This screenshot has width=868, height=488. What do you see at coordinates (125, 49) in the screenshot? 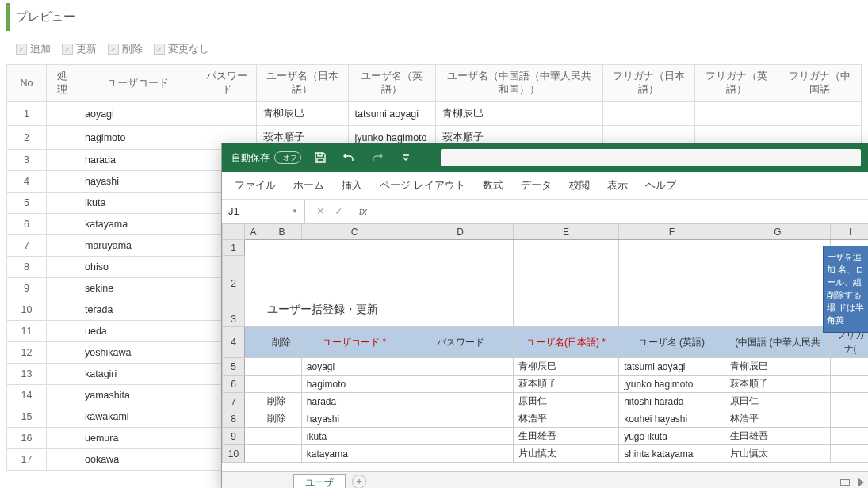
I see `filter-delete: ✓削除` at bounding box center [125, 49].